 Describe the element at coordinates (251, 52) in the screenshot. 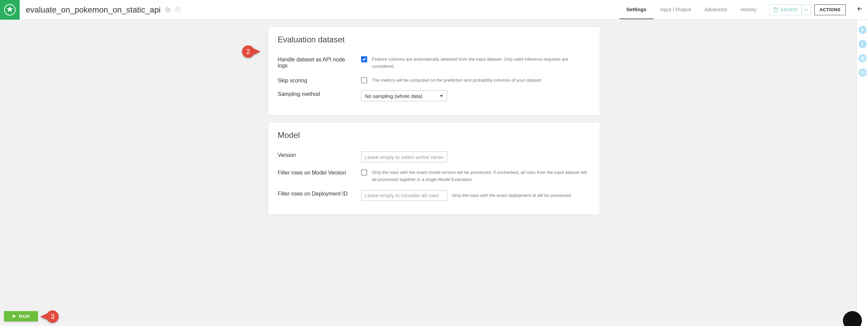

I see `annotation-2: 2` at that location.